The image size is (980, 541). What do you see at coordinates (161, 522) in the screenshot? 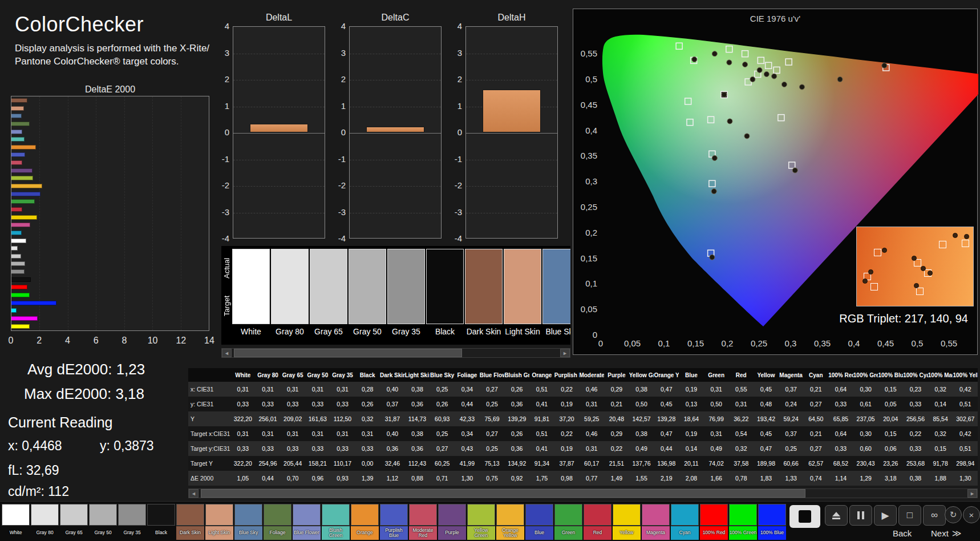
I see `toolbar-swatch-button: Black` at bounding box center [161, 522].